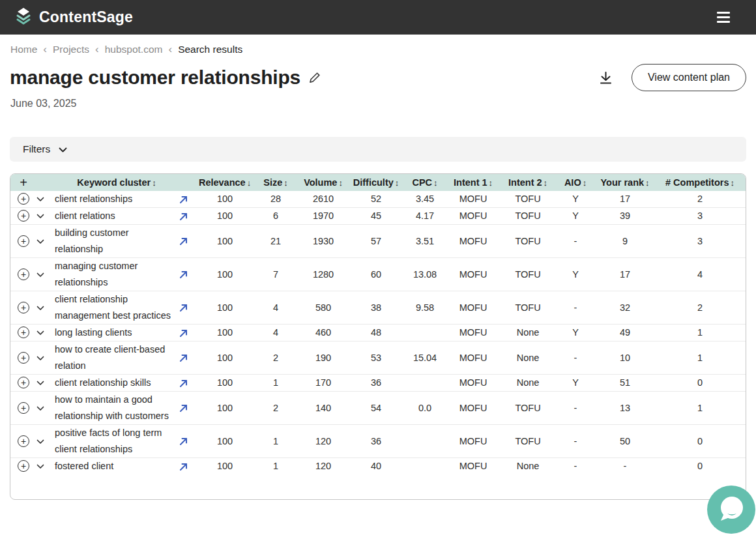 The height and width of the screenshot is (537, 756). What do you see at coordinates (376, 241) in the screenshot?
I see `cell-difficulty: 57` at bounding box center [376, 241].